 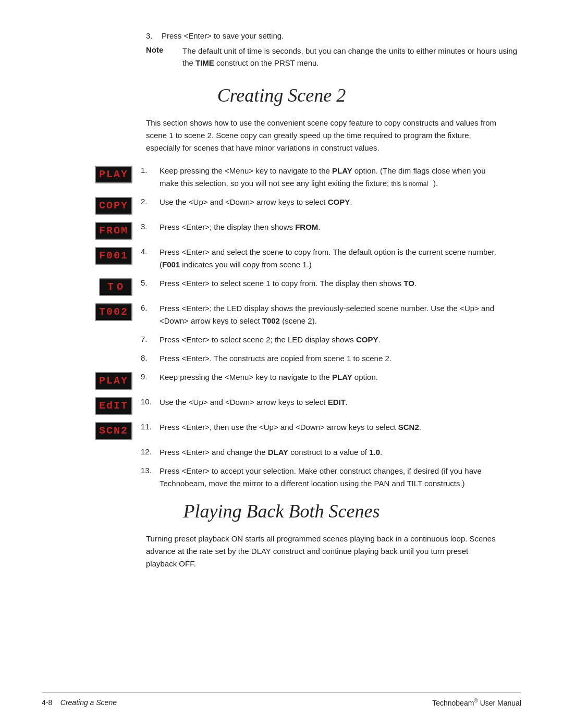 I want to click on step-row: FROM 3. Press <Enter>; the display then …, so click(x=292, y=230).